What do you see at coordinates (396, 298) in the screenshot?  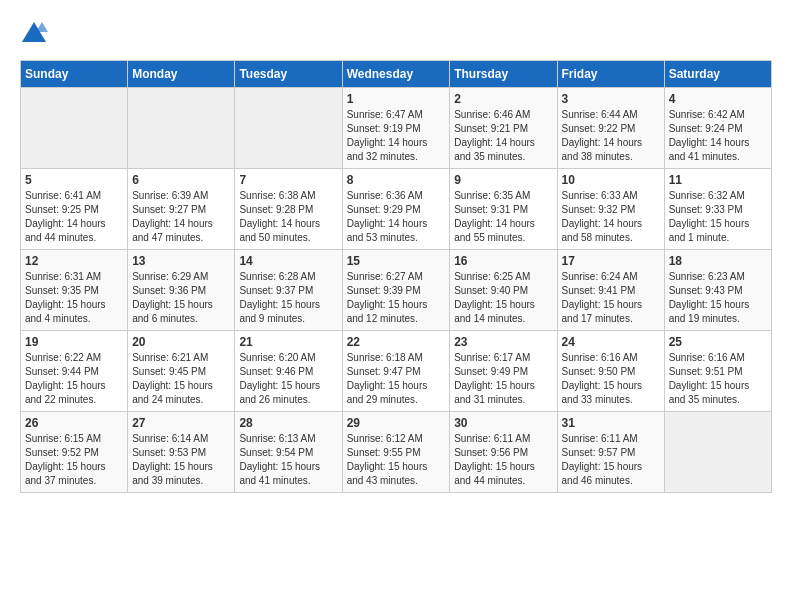 I see `day-info: Sunrise: 6:27 AMSunset: 9:39 PMDaylight:…` at bounding box center [396, 298].